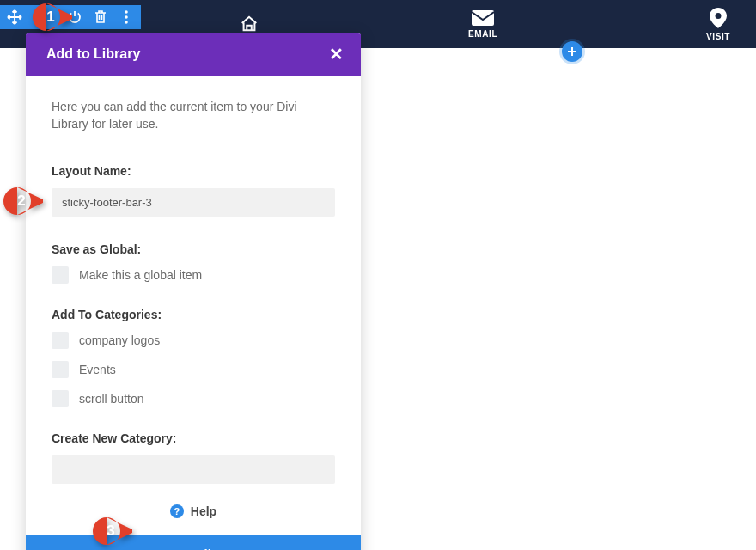 The height and width of the screenshot is (550, 756). What do you see at coordinates (193, 511) in the screenshot?
I see `help-link: ? Help` at bounding box center [193, 511].